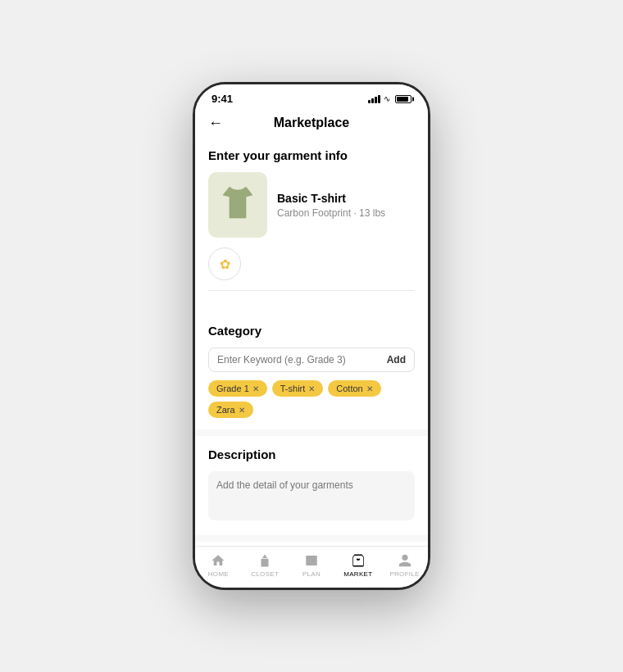  What do you see at coordinates (404, 574) in the screenshot?
I see `nav-label-profile: PROFILE` at bounding box center [404, 574].